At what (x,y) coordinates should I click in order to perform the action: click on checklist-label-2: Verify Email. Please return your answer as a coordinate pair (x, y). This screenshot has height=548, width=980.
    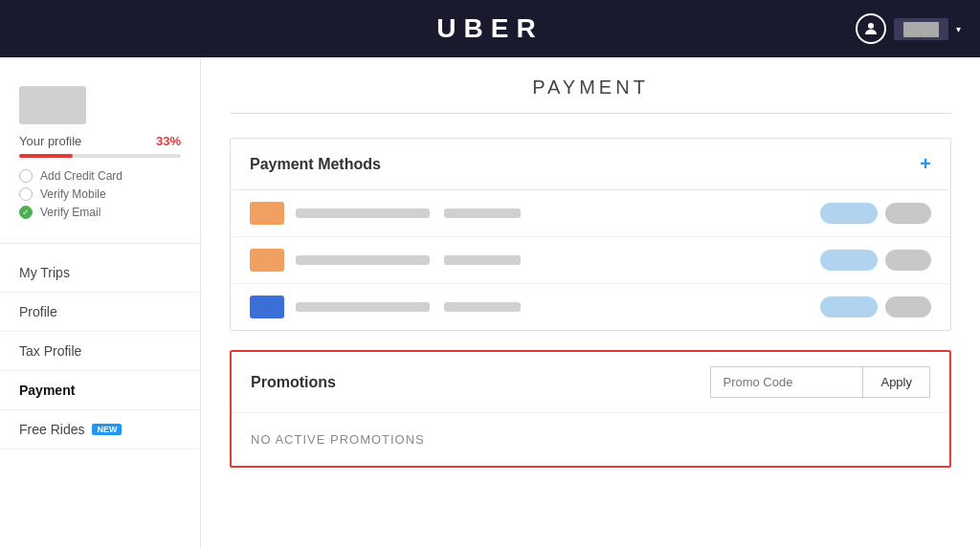
    Looking at the image, I should click on (71, 212).